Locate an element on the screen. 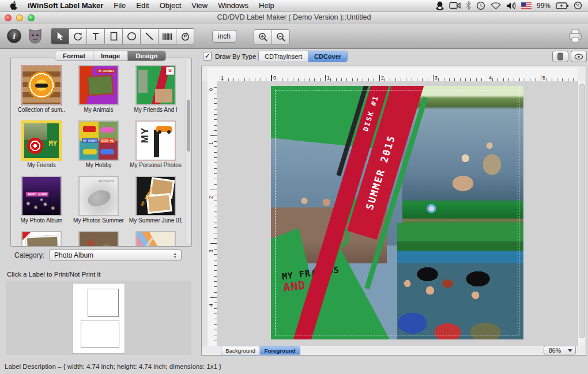 The image size is (588, 374). volume-icon is located at coordinates (511, 6).